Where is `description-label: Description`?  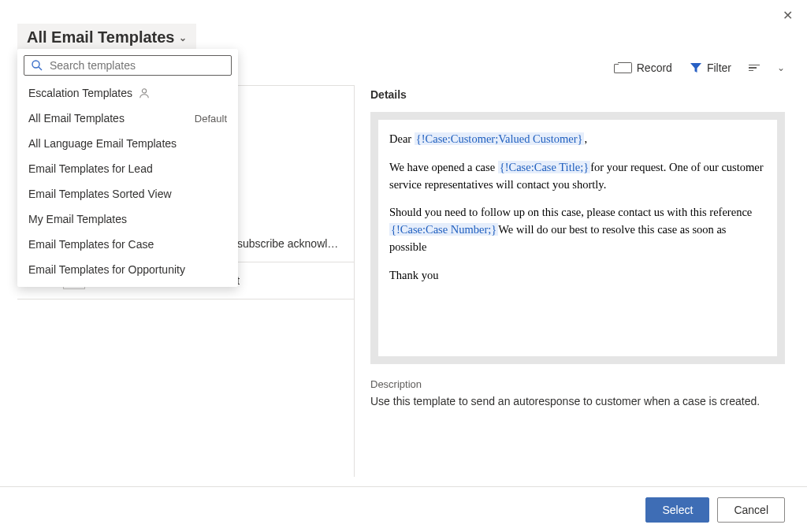 description-label: Description is located at coordinates (578, 385).